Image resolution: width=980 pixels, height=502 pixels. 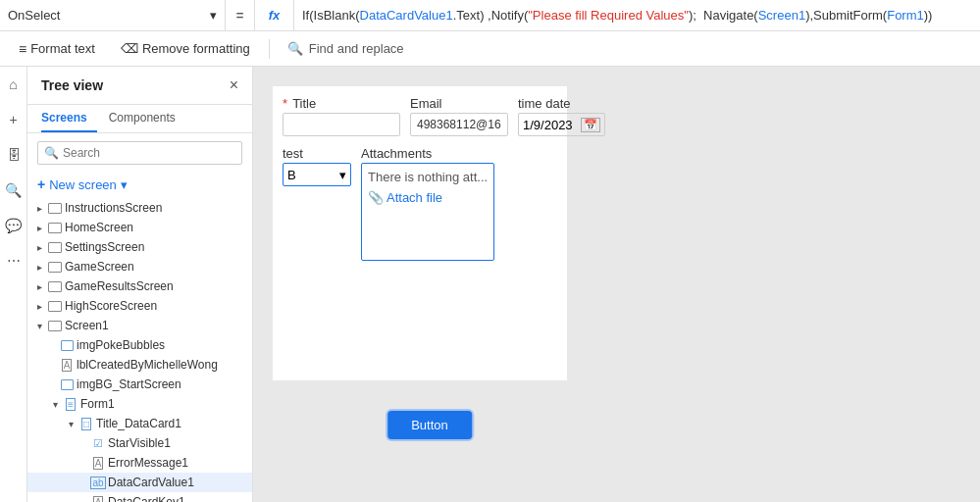 What do you see at coordinates (139, 345) in the screenshot?
I see `tree-item-imgpokebubbles: imgPokeBubbles` at bounding box center [139, 345].